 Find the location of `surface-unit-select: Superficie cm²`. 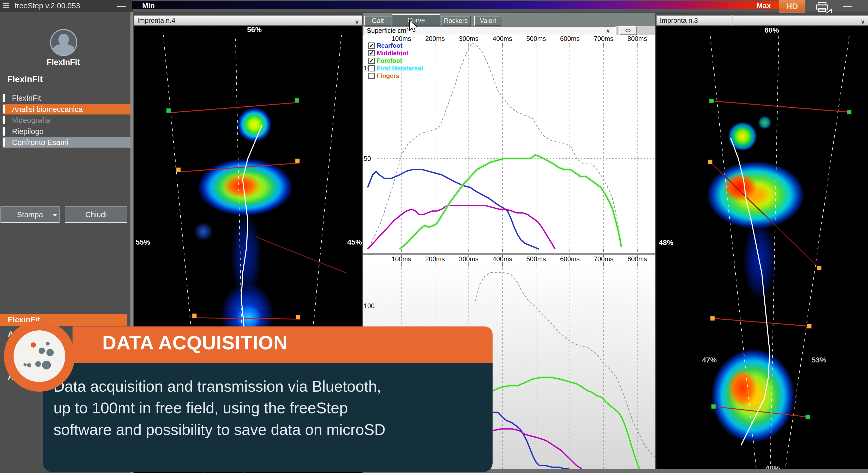

surface-unit-select: Superficie cm² is located at coordinates (490, 31).